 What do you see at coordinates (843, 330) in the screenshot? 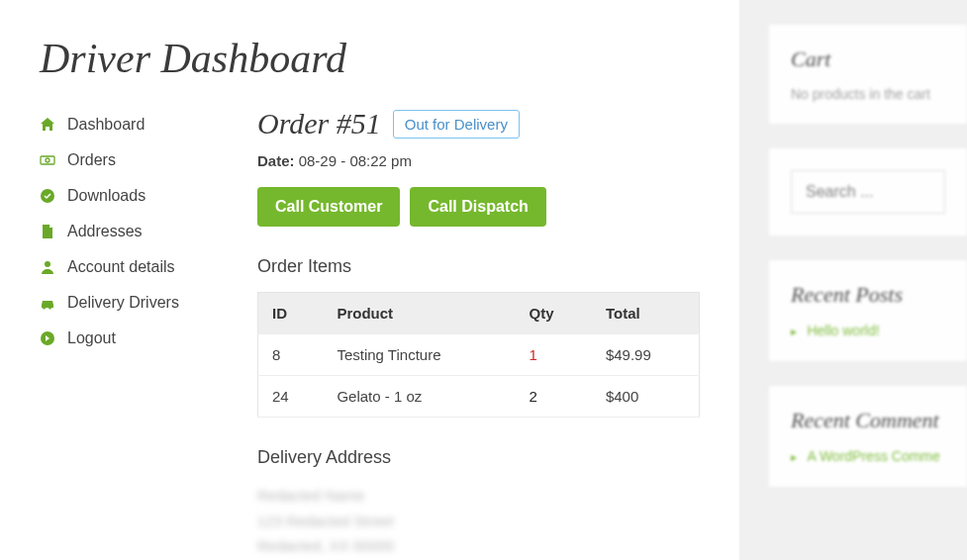
I see `recent-post-link: Hello world!` at bounding box center [843, 330].